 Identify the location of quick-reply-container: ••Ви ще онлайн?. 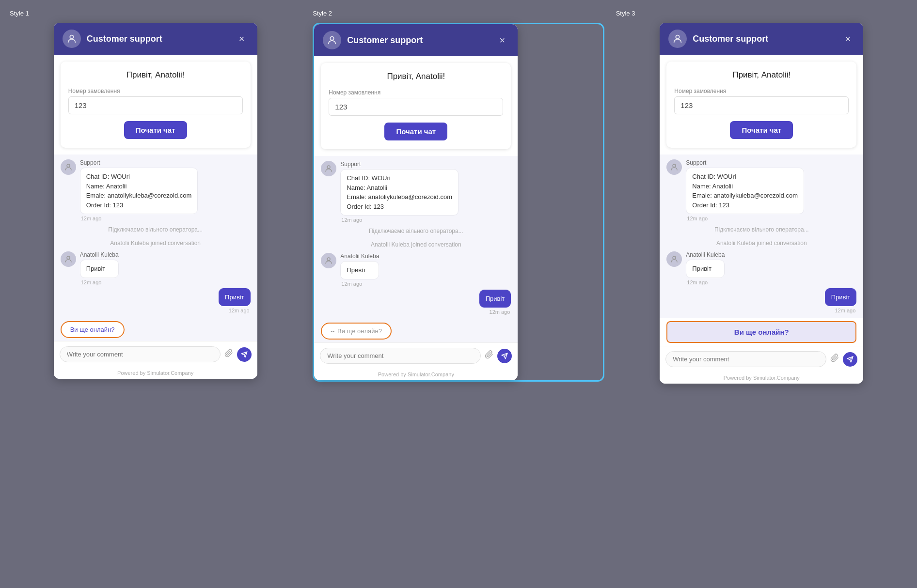
(416, 331).